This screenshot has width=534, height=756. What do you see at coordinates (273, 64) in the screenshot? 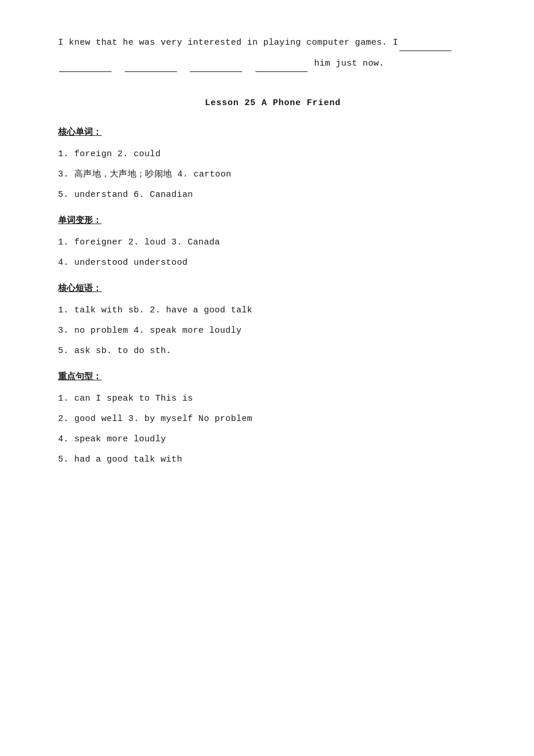
I see `sentence-line-2: him just now.` at bounding box center [273, 64].